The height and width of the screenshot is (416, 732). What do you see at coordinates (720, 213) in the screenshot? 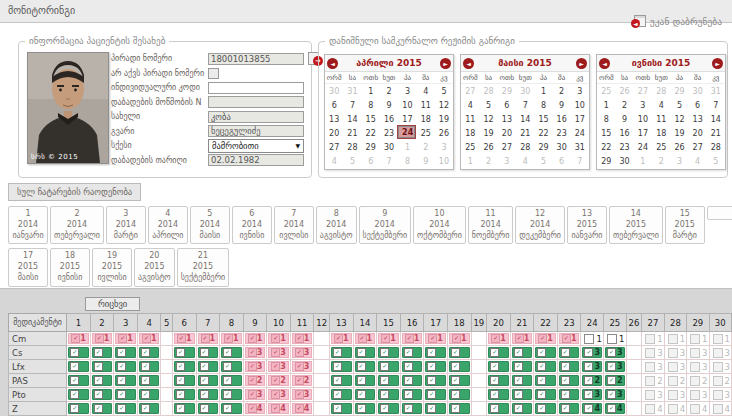
I see `month-tab-16: 162015აპრილი` at bounding box center [720, 213].